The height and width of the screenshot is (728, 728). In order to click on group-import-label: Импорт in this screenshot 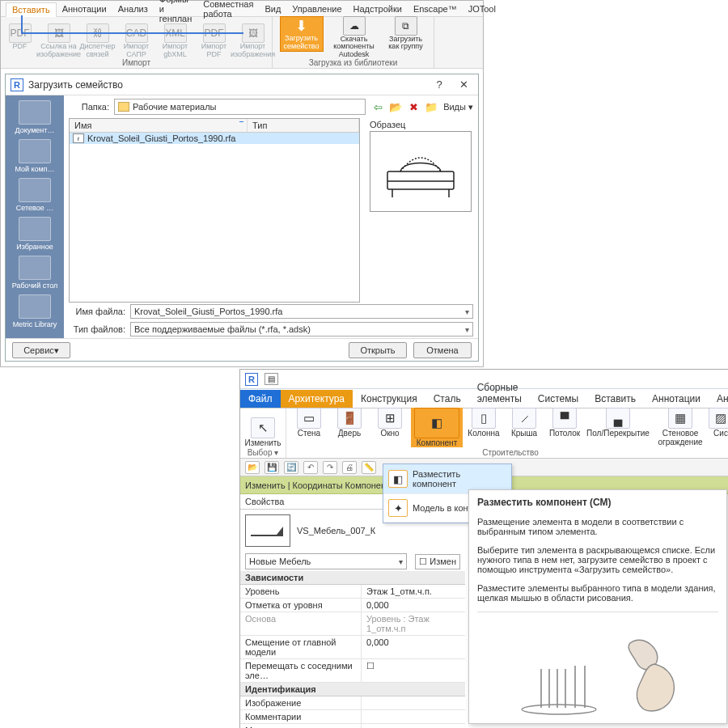, I will do `click(136, 63)`.